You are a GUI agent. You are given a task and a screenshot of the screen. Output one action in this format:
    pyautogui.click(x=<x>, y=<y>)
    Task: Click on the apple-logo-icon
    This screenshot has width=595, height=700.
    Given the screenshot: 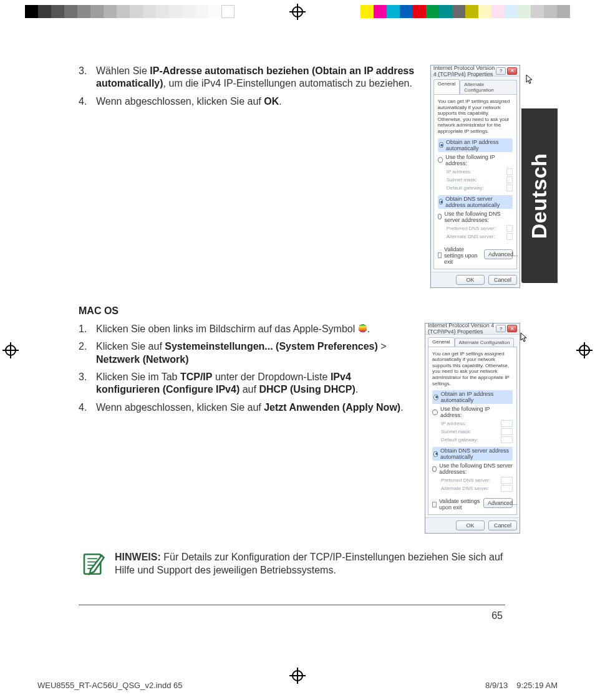 What is the action you would take?
    pyautogui.click(x=363, y=329)
    